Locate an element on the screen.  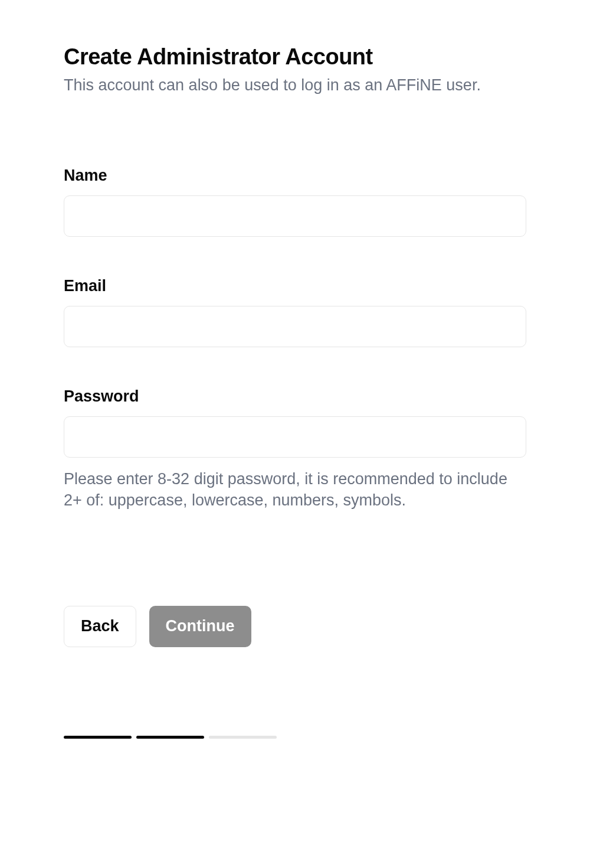
password-label: Password is located at coordinates (295, 397).